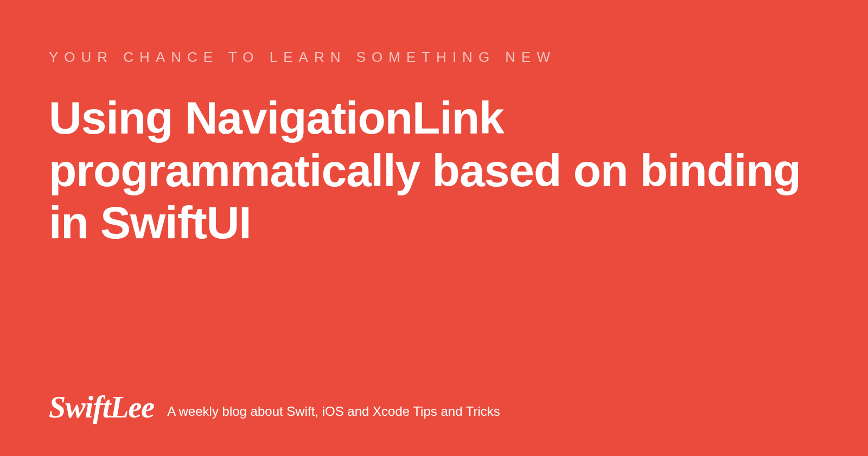  I want to click on site-logo: SwiftLee, so click(101, 408).